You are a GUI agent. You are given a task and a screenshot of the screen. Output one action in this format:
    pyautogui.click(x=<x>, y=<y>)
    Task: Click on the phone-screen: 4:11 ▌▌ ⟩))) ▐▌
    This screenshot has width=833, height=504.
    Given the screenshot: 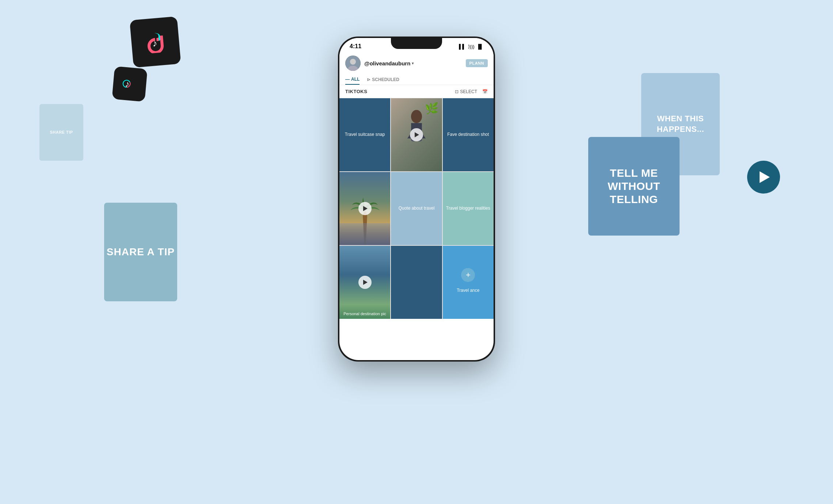 What is the action you would take?
    pyautogui.click(x=417, y=199)
    